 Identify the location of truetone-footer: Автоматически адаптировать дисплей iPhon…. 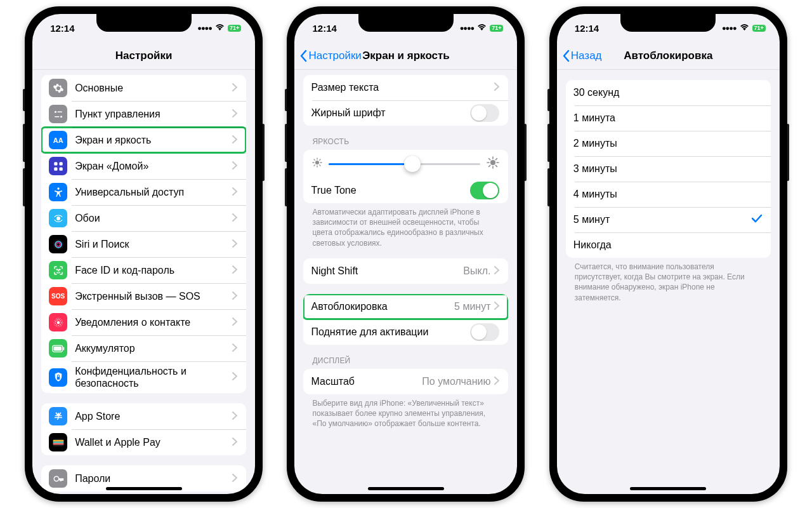
(406, 226).